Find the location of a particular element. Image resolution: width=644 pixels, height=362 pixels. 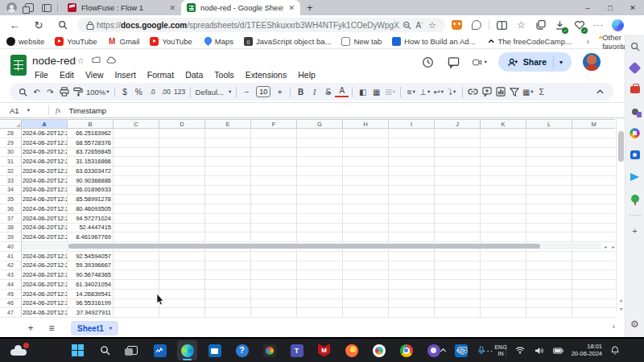

slack-icon is located at coordinates (378, 351).